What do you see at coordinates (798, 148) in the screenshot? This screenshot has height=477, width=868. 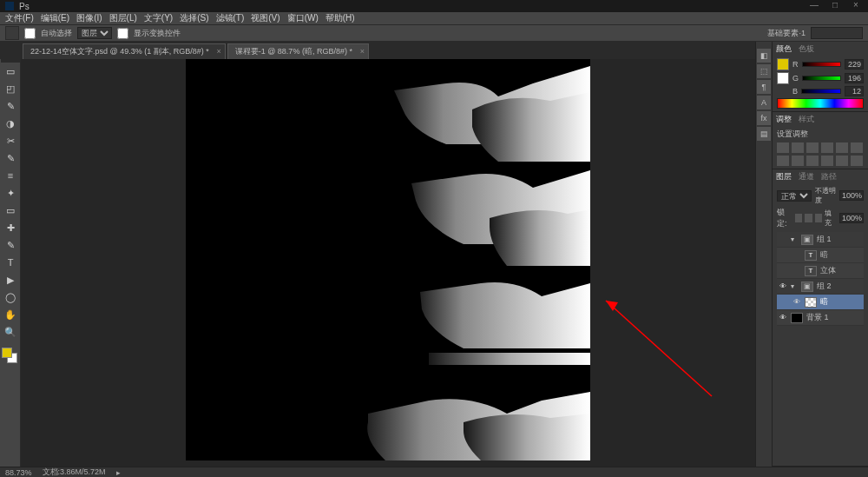 I see `adj-levels-icon` at bounding box center [798, 148].